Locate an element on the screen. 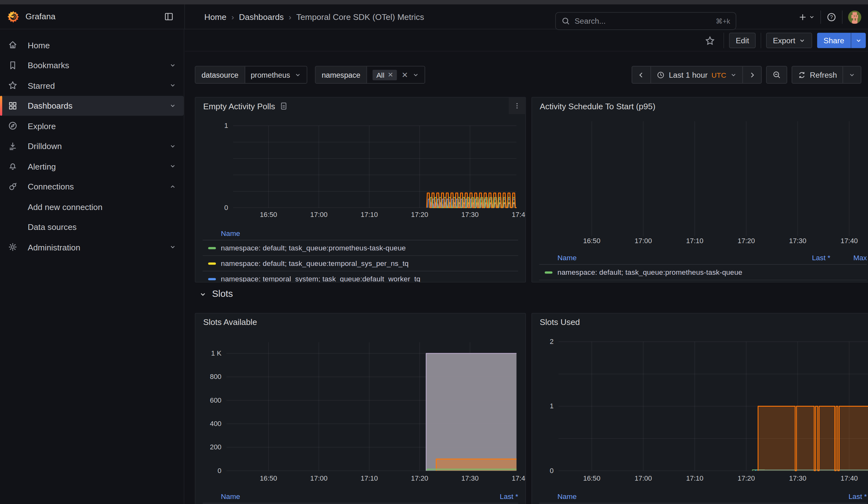 The height and width of the screenshot is (504, 868). user-avatar is located at coordinates (855, 17).